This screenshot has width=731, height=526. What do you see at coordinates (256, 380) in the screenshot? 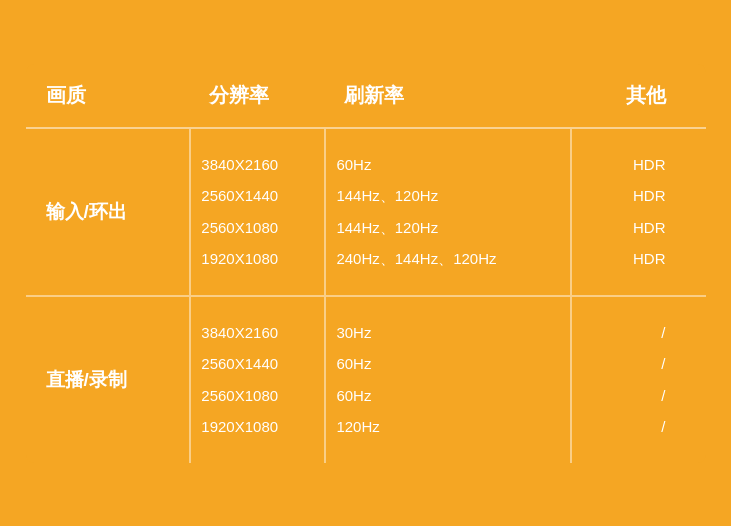
I see `resolutions-col-1: 3840X21602560X14402560X10801920X1080` at bounding box center [256, 380].